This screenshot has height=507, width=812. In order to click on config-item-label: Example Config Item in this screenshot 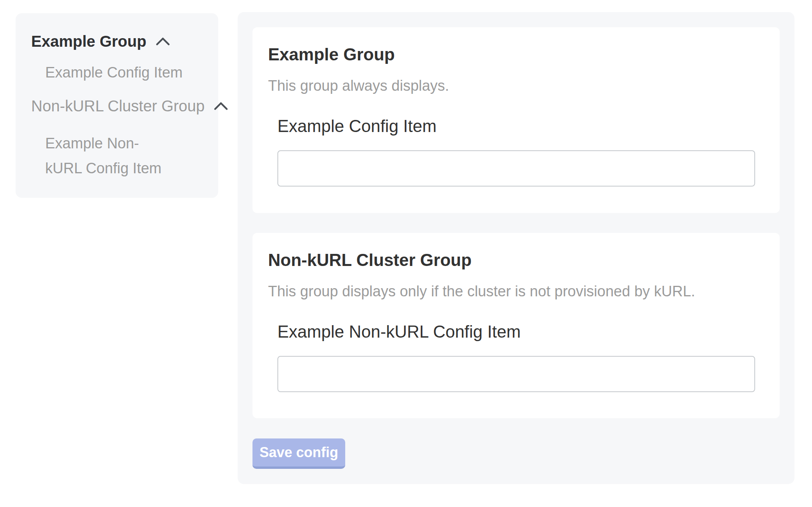, I will do `click(516, 126)`.